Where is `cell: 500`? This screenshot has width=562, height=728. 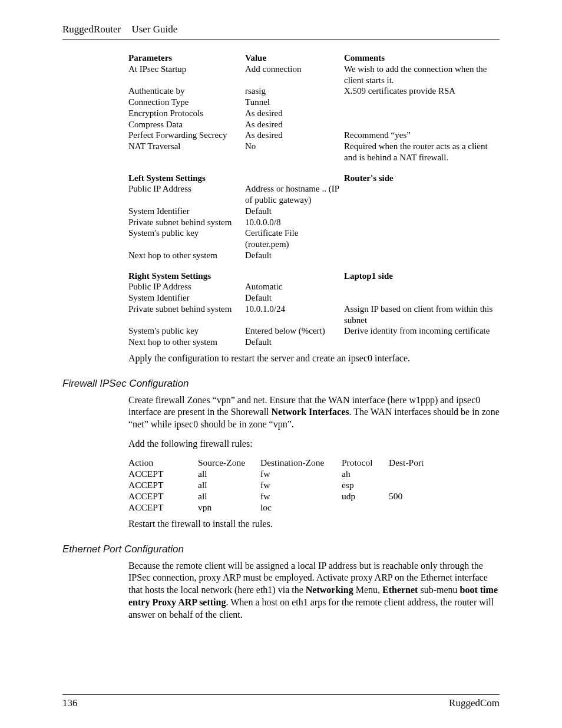 cell: 500 is located at coordinates (409, 496).